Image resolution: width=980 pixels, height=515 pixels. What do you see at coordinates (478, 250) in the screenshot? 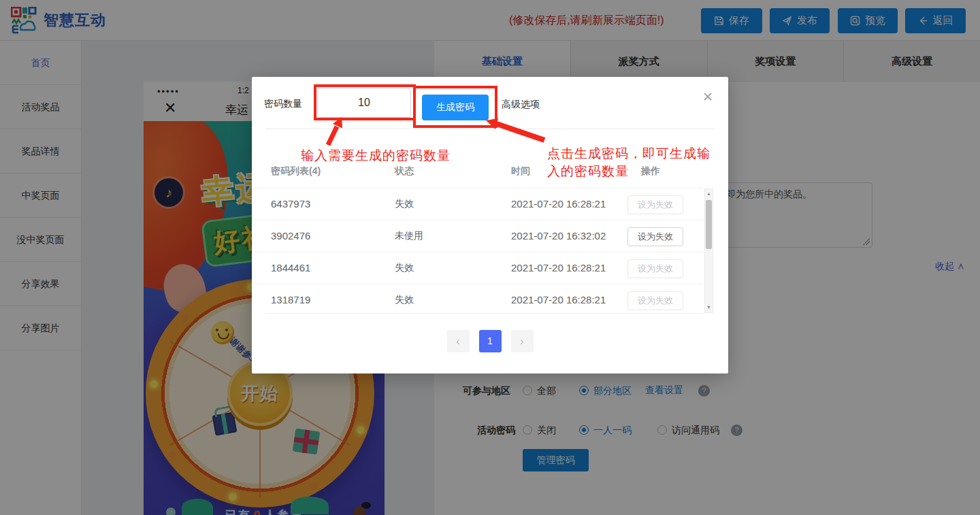
I see `password-table-scroll-area: 6437973 失效 2021-07-20 16:28:21 设为失效 3902…` at bounding box center [478, 250].